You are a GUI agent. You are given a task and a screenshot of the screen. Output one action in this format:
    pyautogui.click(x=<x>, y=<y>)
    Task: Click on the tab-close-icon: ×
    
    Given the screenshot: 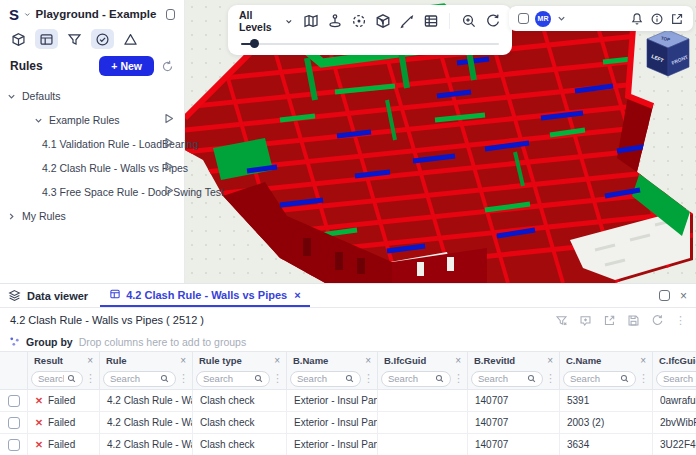 What is the action you would take?
    pyautogui.click(x=297, y=295)
    